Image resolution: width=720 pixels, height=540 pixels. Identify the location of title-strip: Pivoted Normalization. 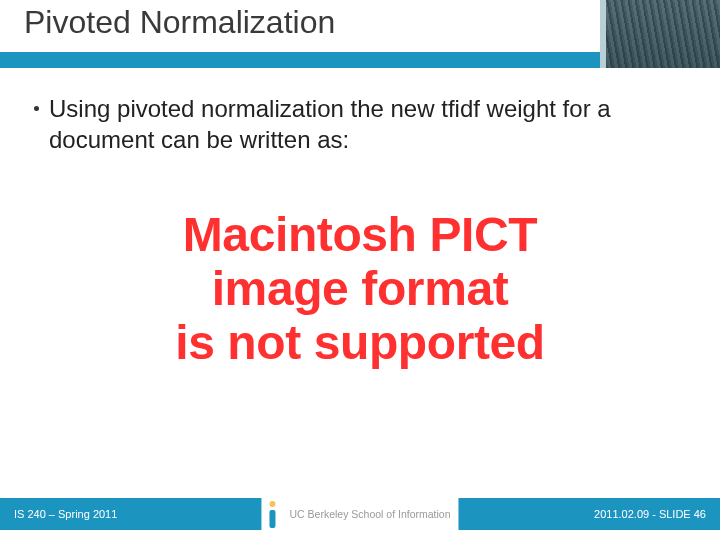
(300, 26).